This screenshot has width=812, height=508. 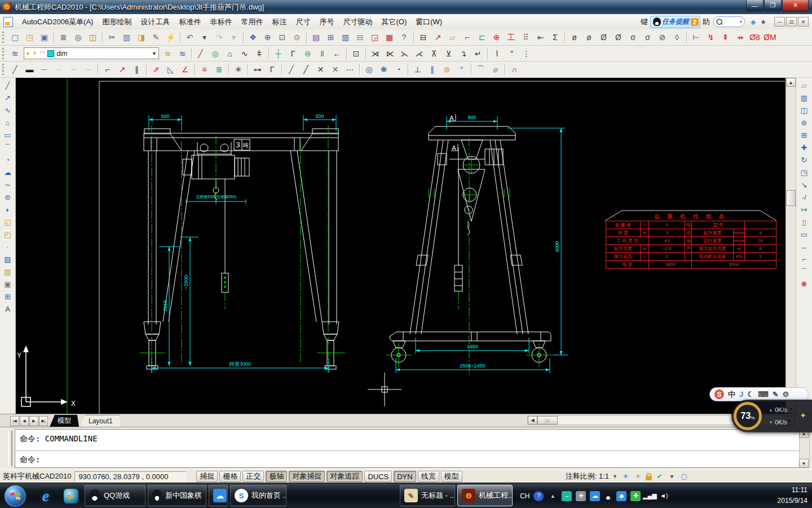 I want to click on markup-set-icon: ◲, so click(x=374, y=37).